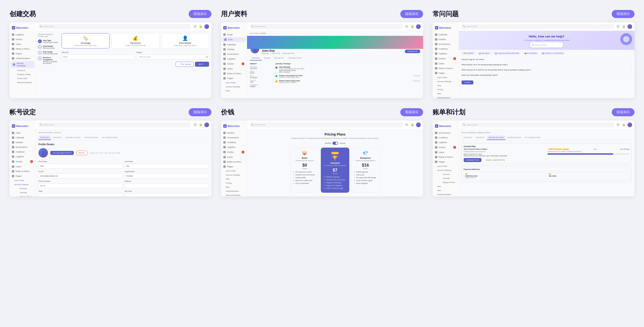 This screenshot has height=327, width=644. What do you see at coordinates (234, 78) in the screenshot?
I see `sidebar-pages-p: Pages` at bounding box center [234, 78].